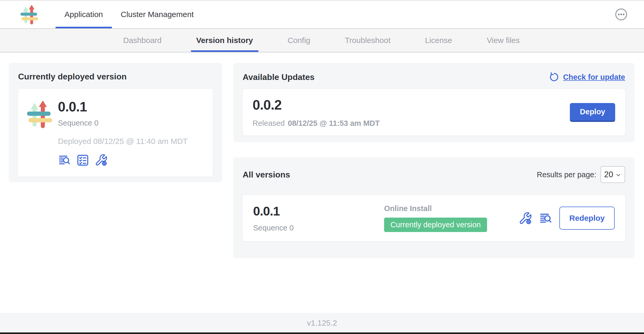  I want to click on refresh-icon, so click(554, 77).